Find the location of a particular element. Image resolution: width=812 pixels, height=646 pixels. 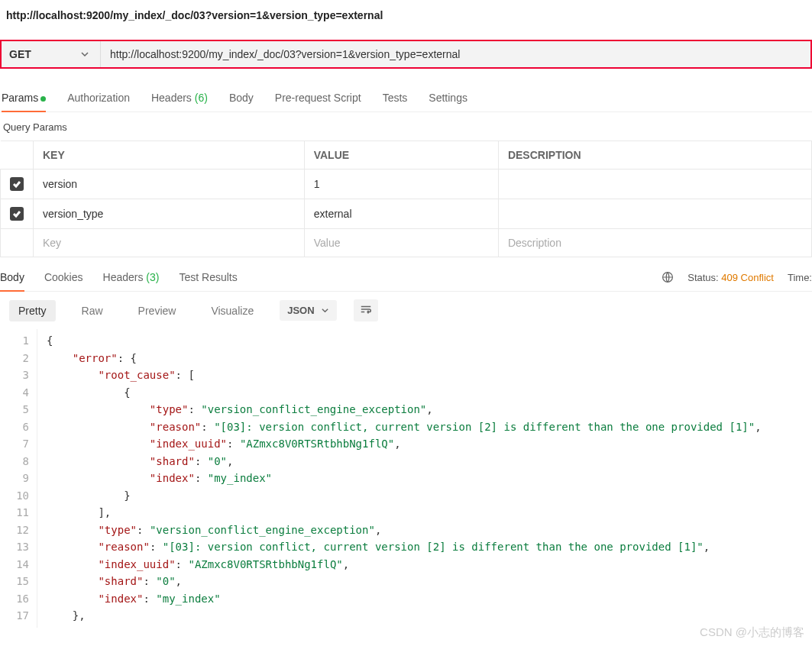

tab-settings: Settings is located at coordinates (448, 98).